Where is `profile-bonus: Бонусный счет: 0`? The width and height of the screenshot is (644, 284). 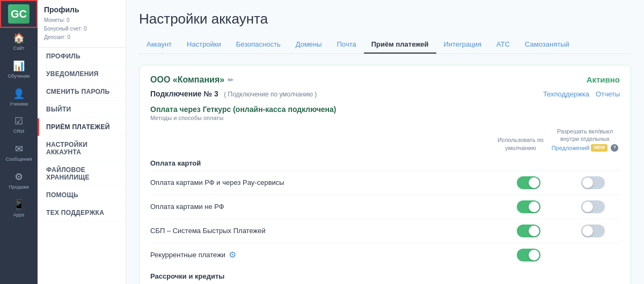
profile-bonus: Бонусный счет: 0 is located at coordinates (82, 29).